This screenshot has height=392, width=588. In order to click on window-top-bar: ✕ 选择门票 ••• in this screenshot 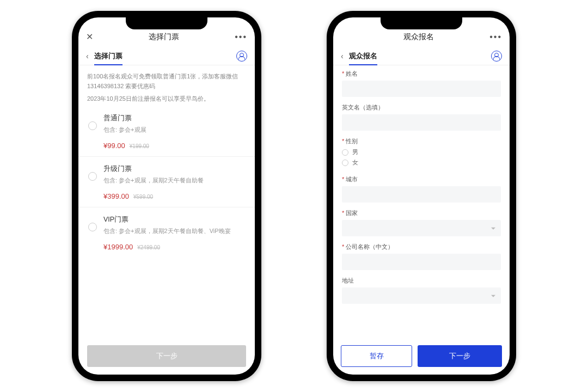, I will do `click(167, 36)`.